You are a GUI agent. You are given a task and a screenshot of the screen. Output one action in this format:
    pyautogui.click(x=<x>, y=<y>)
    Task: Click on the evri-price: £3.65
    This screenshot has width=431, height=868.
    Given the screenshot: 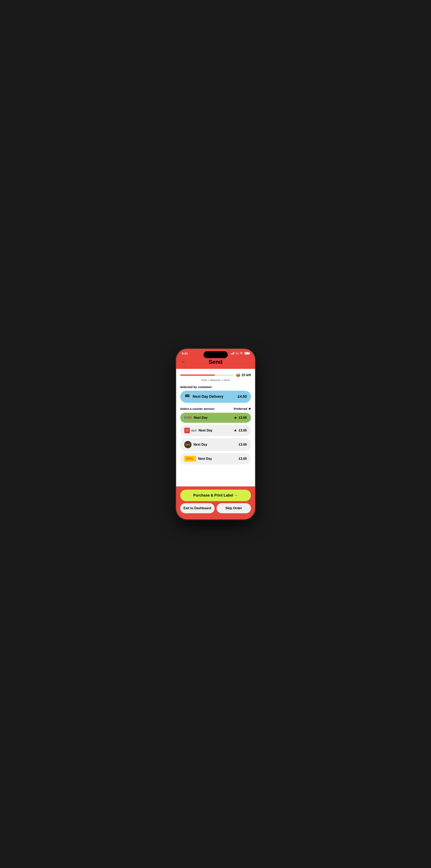 What is the action you would take?
    pyautogui.click(x=243, y=418)
    